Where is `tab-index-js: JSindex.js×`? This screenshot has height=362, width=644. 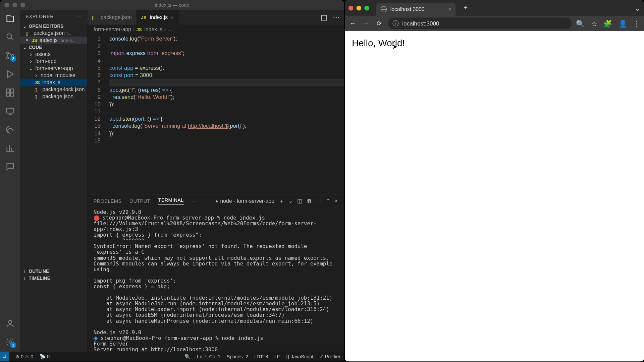
tab-index-js: JSindex.js× is located at coordinates (158, 17).